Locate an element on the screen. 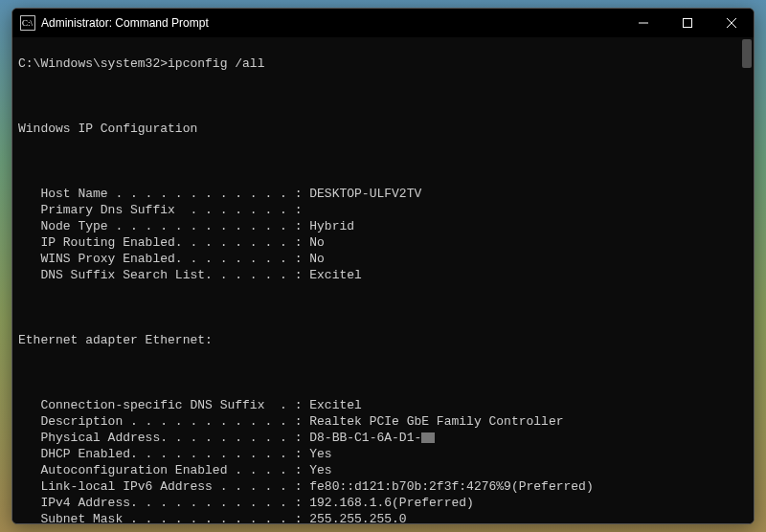 The image size is (766, 532). config-value: Realtek PCIe GbE Family Controller is located at coordinates (437, 421).